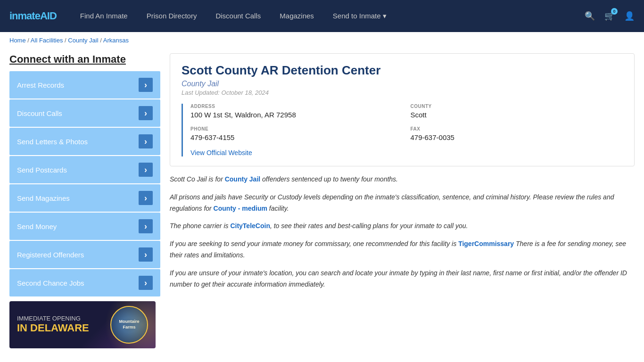 This screenshot has width=644, height=362. Describe the element at coordinates (517, 134) in the screenshot. I see `fax-block: FAX 479-637-0035` at that location.